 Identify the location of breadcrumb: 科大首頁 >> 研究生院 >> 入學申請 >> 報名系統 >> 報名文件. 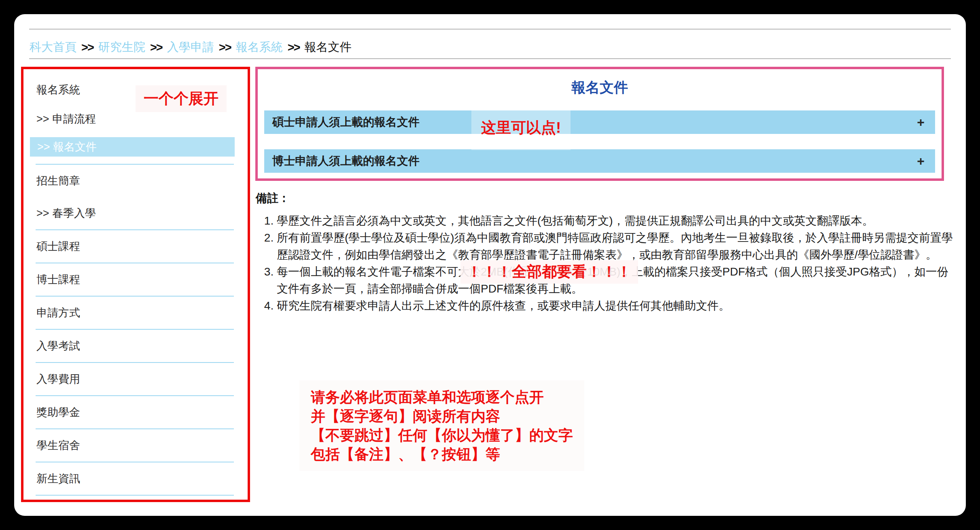
(191, 47).